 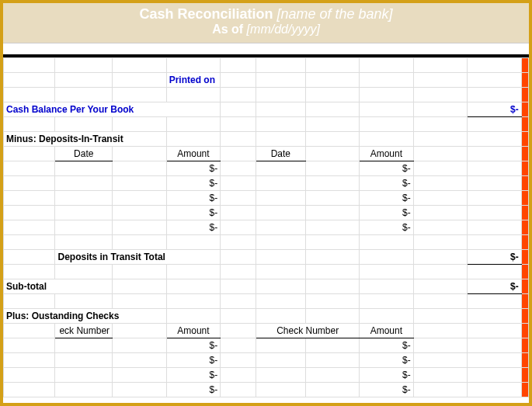 I want to click on date-header-2: Date, so click(x=281, y=154).